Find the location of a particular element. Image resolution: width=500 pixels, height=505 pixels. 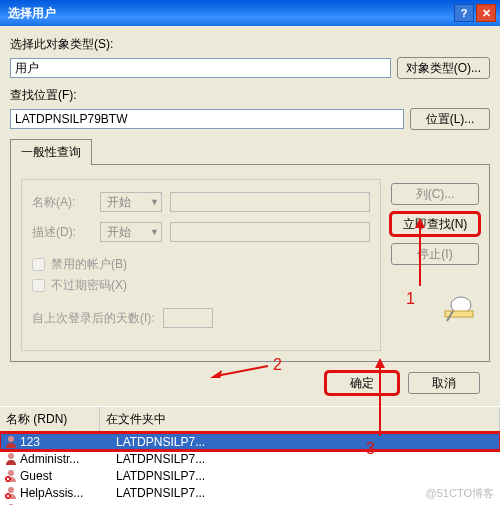

location-label: 查找位置(F): is located at coordinates (250, 96).